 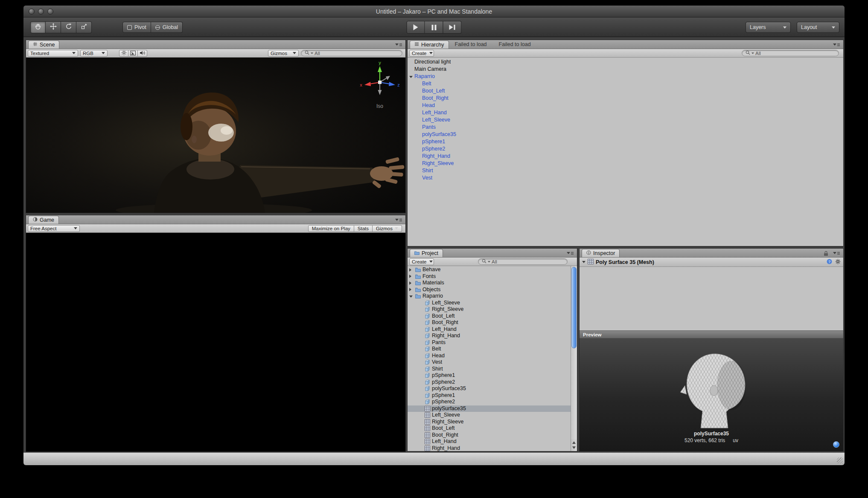 I want to click on minimize-button, so click(x=41, y=12).